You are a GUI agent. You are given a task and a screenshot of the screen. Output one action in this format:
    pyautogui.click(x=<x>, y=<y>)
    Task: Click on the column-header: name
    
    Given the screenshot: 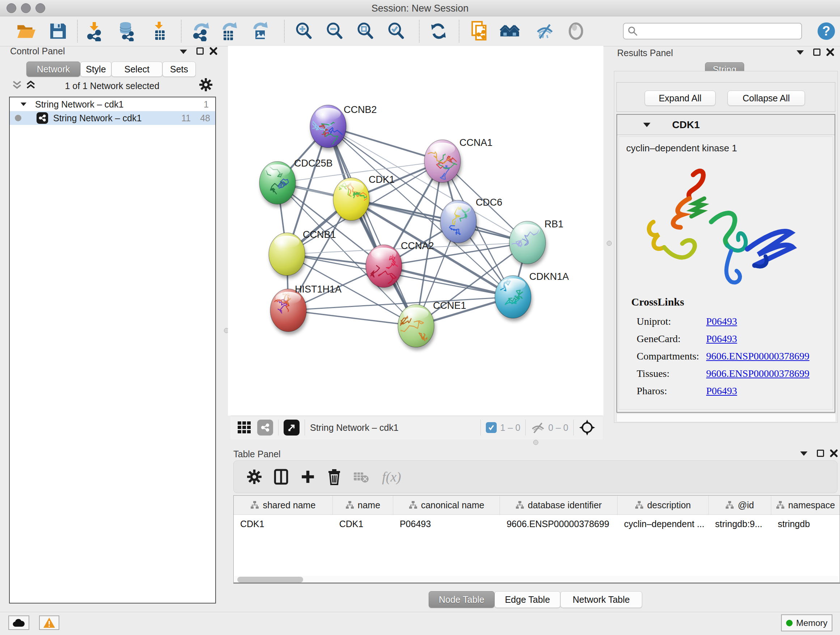 What is the action you would take?
    pyautogui.click(x=363, y=505)
    